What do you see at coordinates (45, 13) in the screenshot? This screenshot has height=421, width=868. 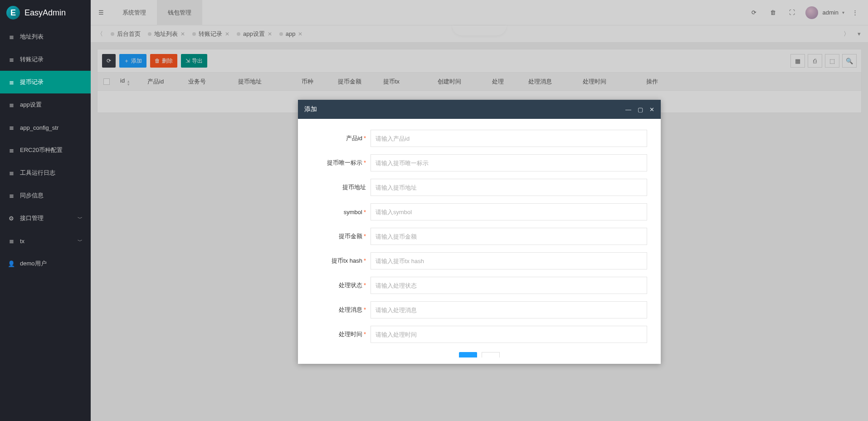 I see `brand-name: EasyAdmin` at bounding box center [45, 13].